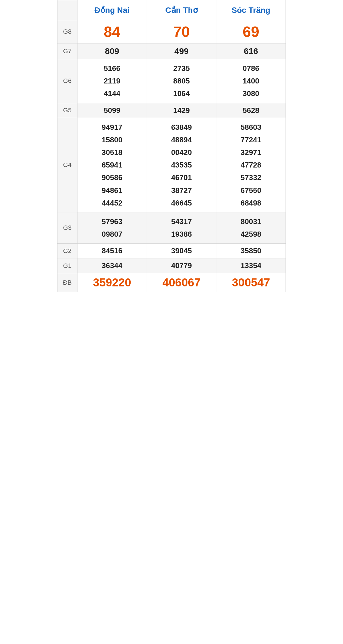 This screenshot has width=343, height=644. I want to click on table-row-g2: G2 84516 39045 35850, so click(172, 251).